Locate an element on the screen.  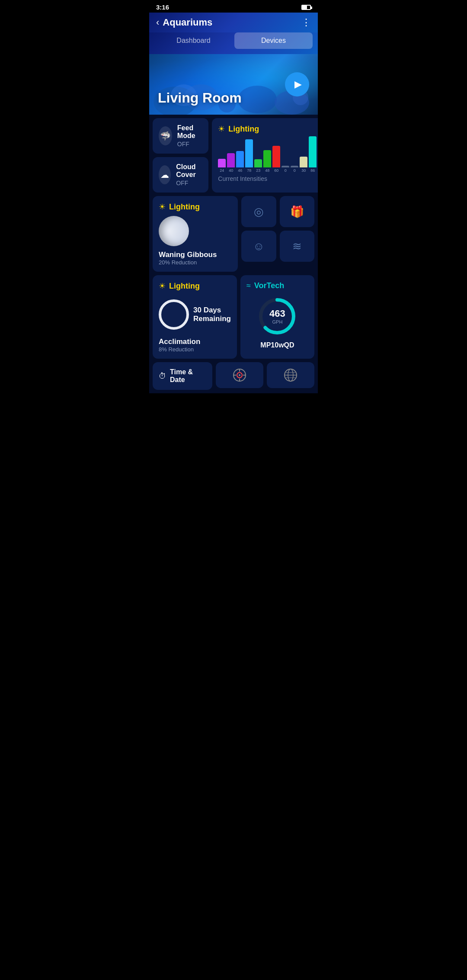
bar-column: 23 is located at coordinates (258, 166).